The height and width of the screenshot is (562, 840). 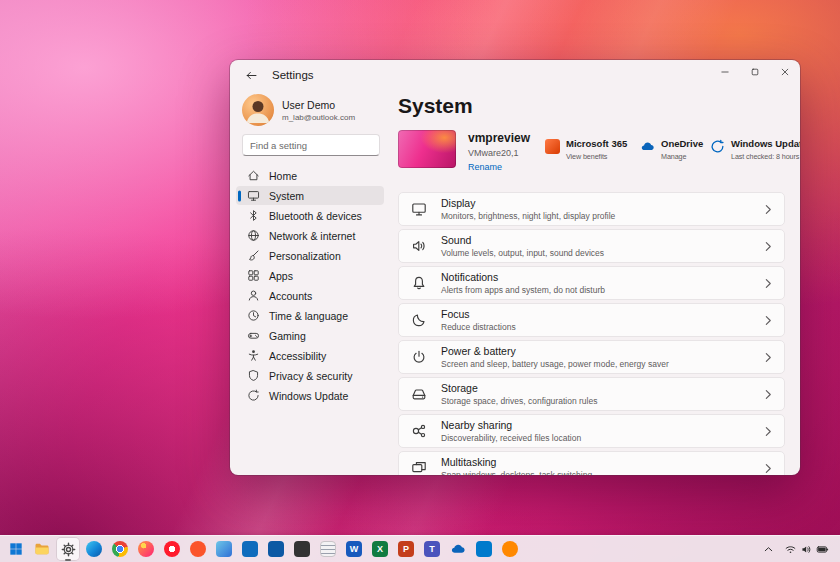 What do you see at coordinates (464, 151) in the screenshot?
I see `device-header: vmpreview VMware20,1 Rename` at bounding box center [464, 151].